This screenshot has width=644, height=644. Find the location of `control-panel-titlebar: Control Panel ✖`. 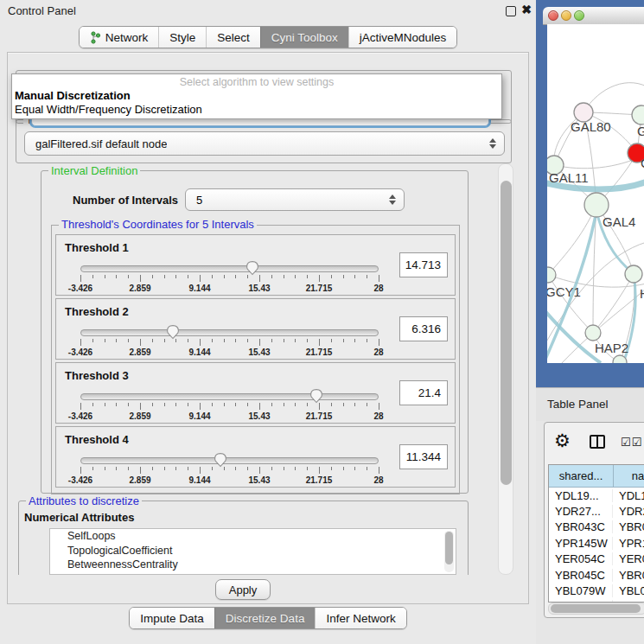

control-panel-titlebar: Control Panel ✖ is located at coordinates (268, 11).